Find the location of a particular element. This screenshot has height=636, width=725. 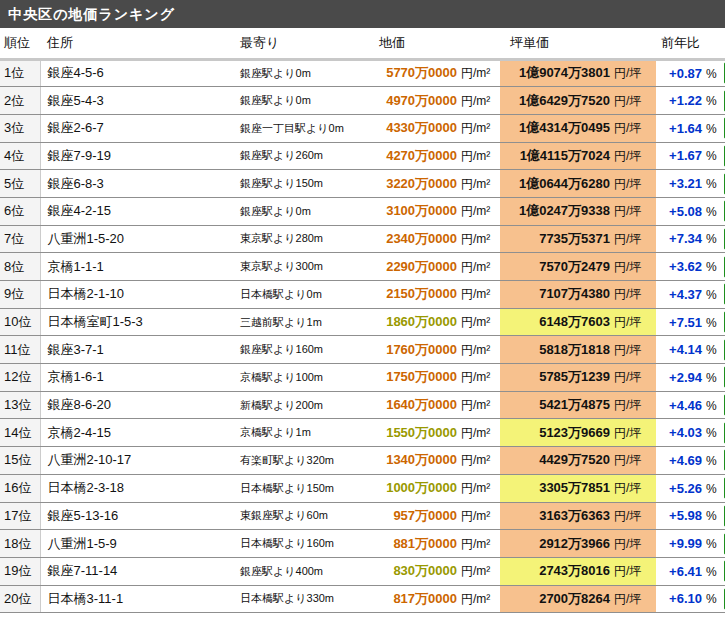

price-cell: 830万0000円/m² is located at coordinates (431, 571).